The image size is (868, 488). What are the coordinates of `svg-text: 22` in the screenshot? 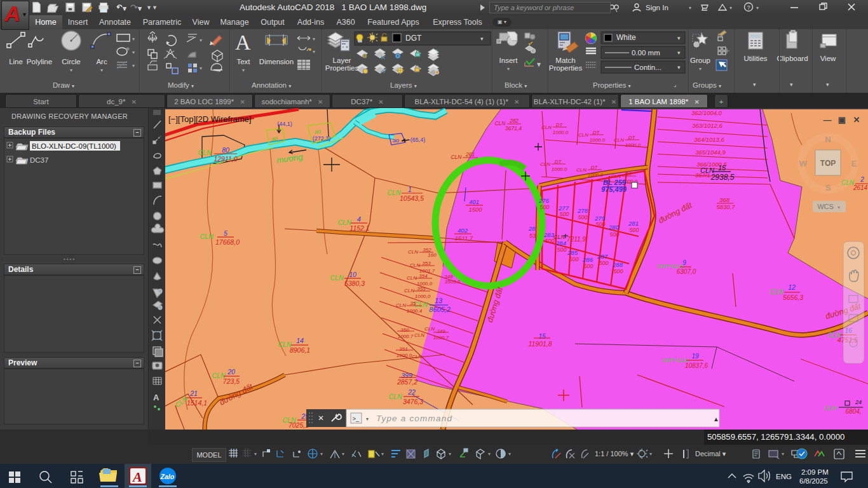 It's located at (412, 392).